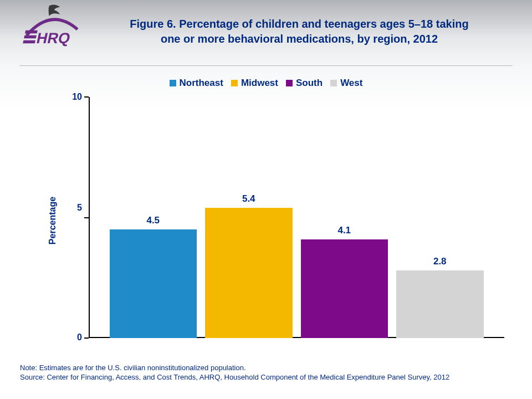  What do you see at coordinates (266, 368) in the screenshot?
I see `footnote-note: Note: Estimates are for the U.S. civilia…` at bounding box center [266, 368].